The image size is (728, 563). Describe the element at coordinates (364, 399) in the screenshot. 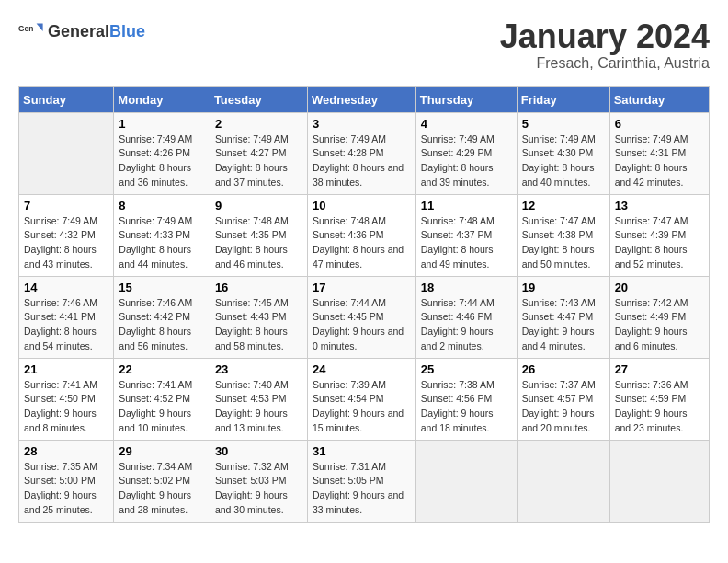

I see `calendar-week-row: 21 Sunrise: 7:41 AMSunset: 4:50 PMDaylig…` at that location.